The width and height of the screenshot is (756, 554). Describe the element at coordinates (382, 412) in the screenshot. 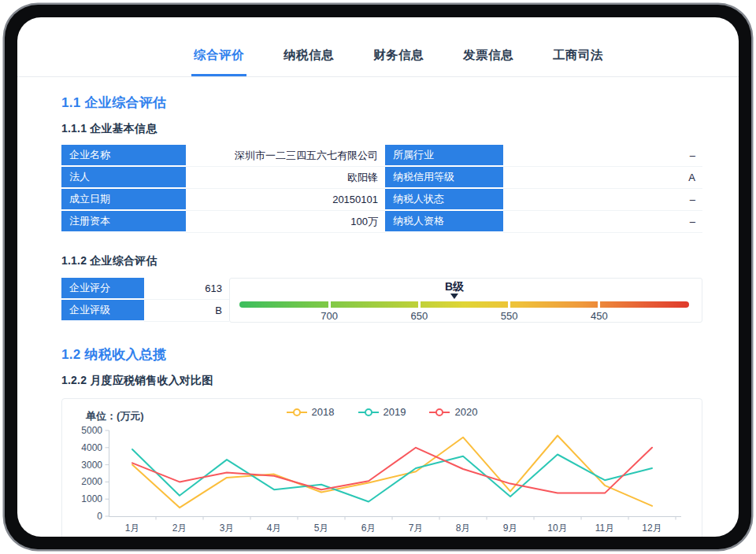

I see `chart-legend: 201820192020` at that location.